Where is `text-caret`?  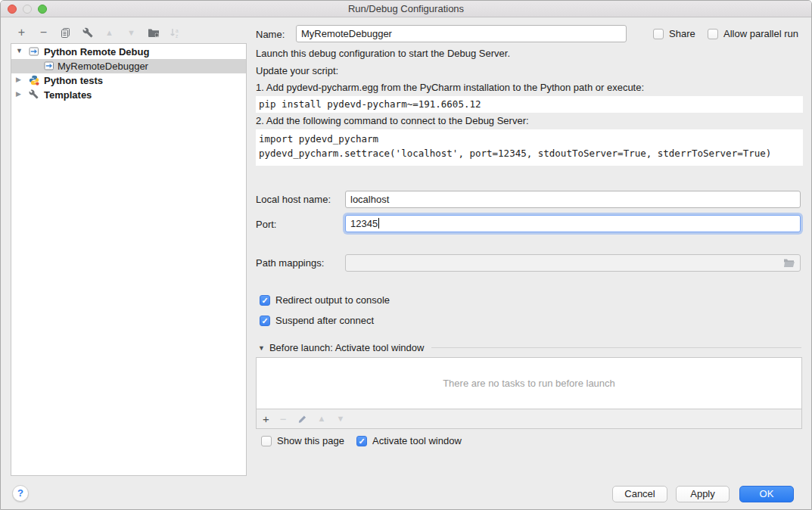 text-caret is located at coordinates (378, 223).